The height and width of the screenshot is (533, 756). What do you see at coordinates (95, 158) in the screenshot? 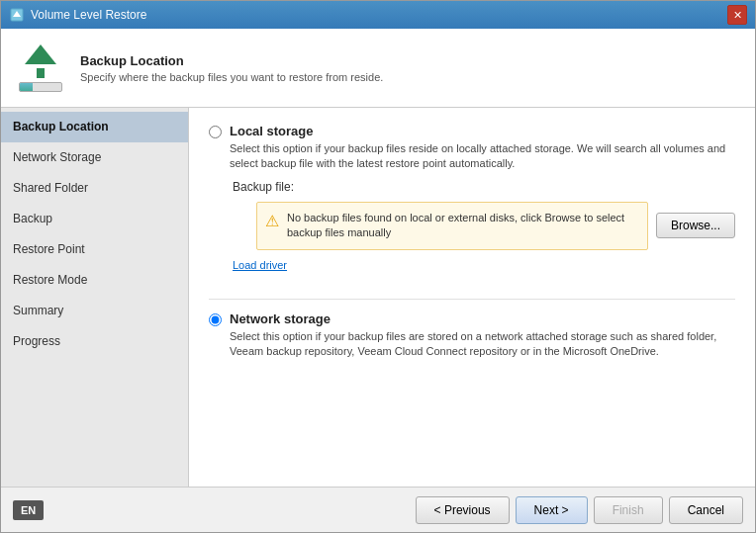
I see `sidebar-item-network-storage: Network Storage` at bounding box center [95, 158].